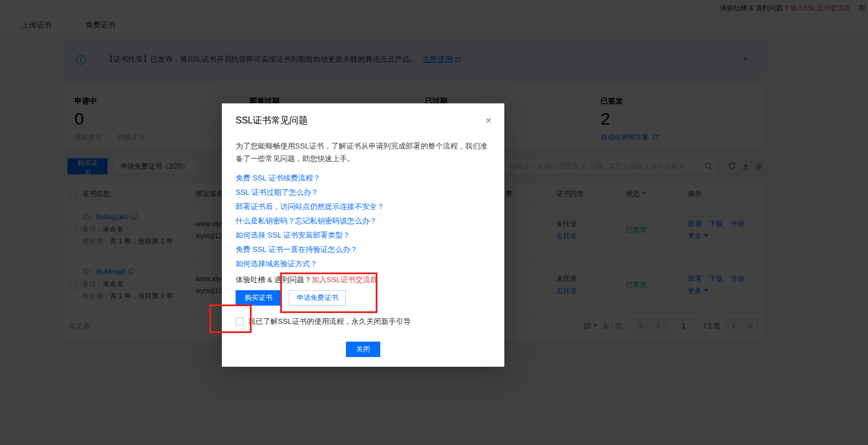 This screenshot has height=445, width=868. Describe the element at coordinates (363, 178) in the screenshot. I see `faq-link: 免费 SSL 证书续费流程？` at that location.